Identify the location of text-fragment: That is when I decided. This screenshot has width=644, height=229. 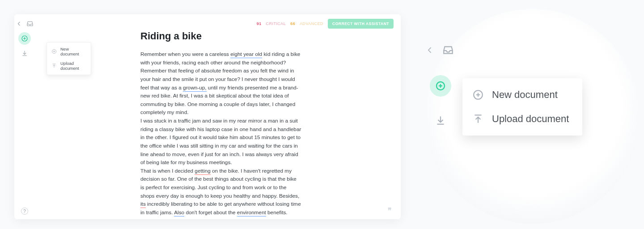
(167, 171).